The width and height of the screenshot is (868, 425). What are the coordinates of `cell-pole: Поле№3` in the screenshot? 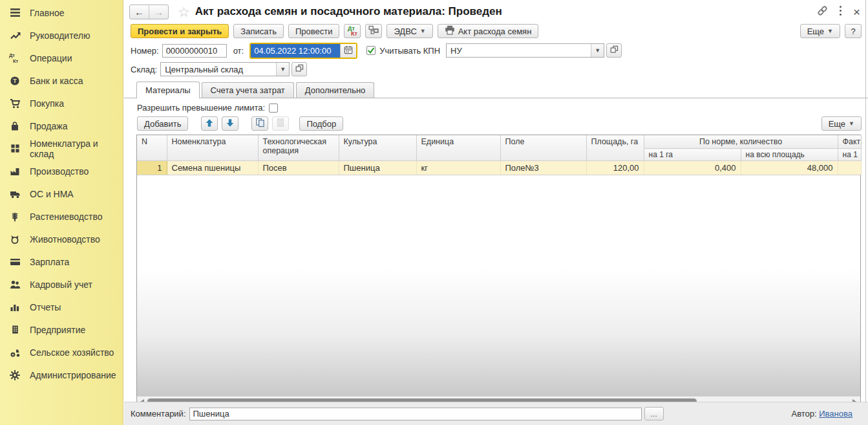 It's located at (543, 168).